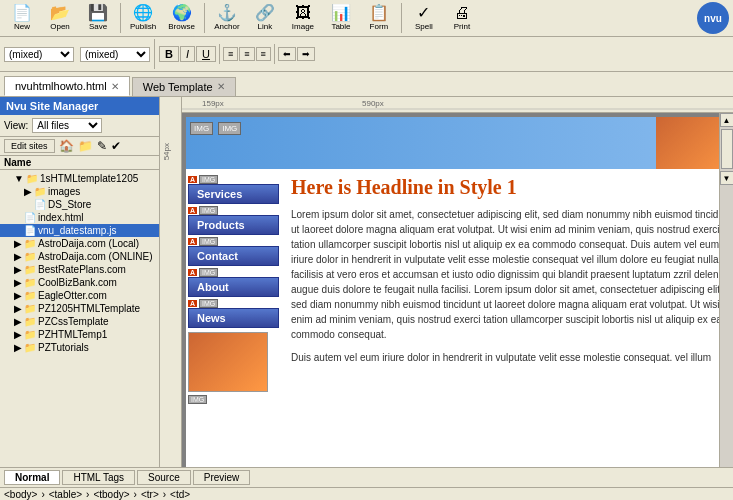 The image size is (733, 500). Describe the element at coordinates (61, 86) in the screenshot. I see `tab-label-1: nvuhtmlhowto.html` at that location.